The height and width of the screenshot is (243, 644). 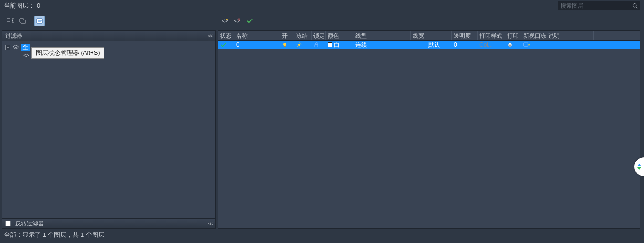 I want to click on cell-plot, so click(x=513, y=45).